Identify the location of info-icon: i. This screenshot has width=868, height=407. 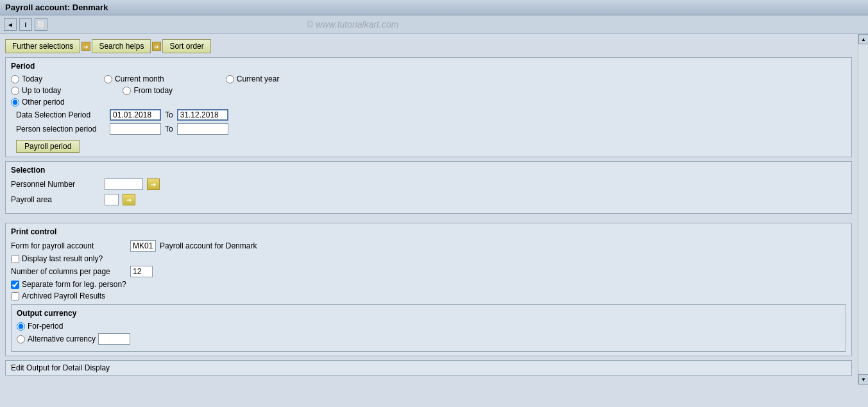
(26, 24).